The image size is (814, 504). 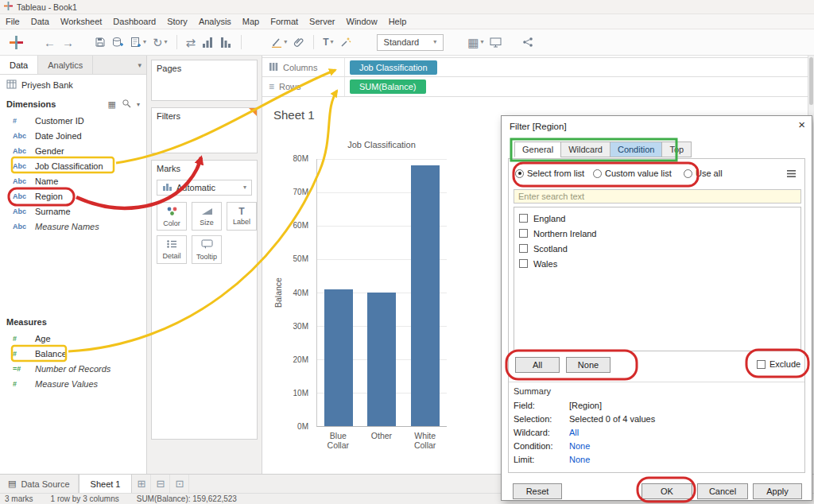 What do you see at coordinates (138, 42) in the screenshot?
I see `new-worksheet-icon: ▾` at bounding box center [138, 42].